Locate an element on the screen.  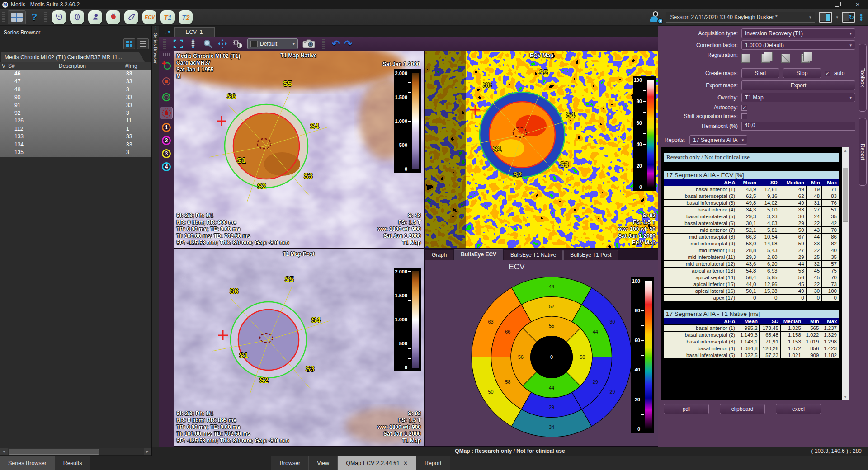
app-heart-flow-button is located at coordinates (113, 17).